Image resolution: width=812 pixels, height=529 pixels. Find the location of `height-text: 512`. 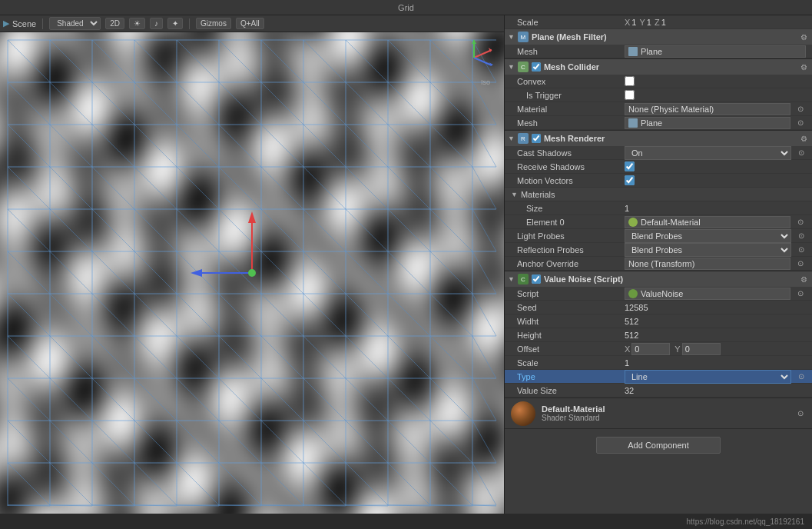

height-text: 512 is located at coordinates (631, 335).